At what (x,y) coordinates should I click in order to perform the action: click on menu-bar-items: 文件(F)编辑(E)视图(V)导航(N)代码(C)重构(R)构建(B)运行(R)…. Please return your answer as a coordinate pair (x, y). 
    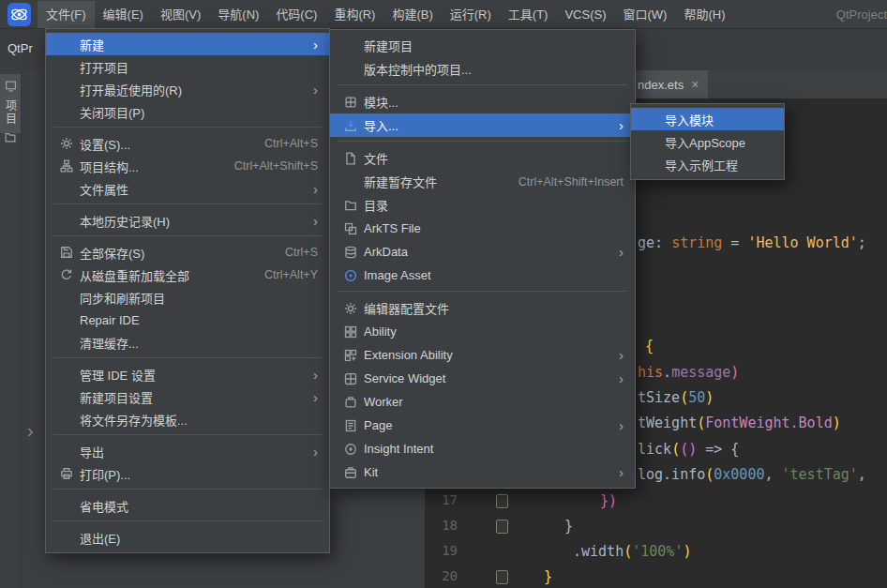
    Looking at the image, I should click on (385, 15).